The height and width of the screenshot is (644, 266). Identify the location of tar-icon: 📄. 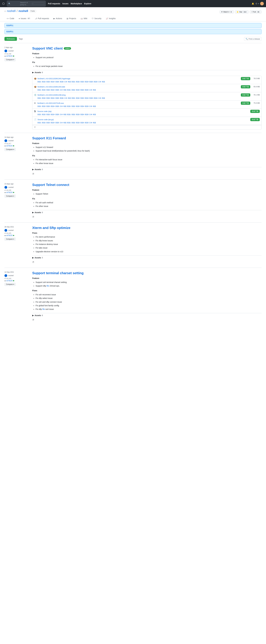
(35, 120).